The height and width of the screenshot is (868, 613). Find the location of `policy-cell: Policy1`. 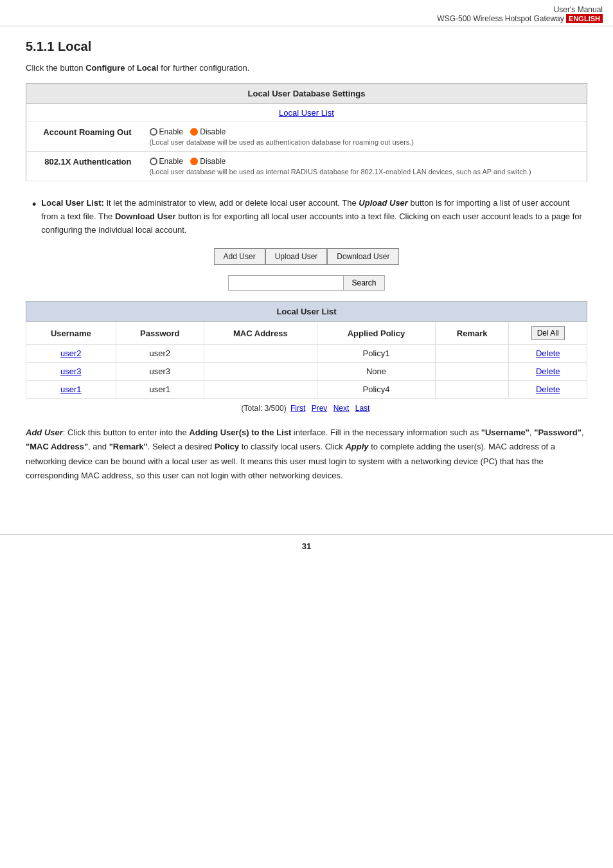

policy-cell: Policy1 is located at coordinates (376, 354).